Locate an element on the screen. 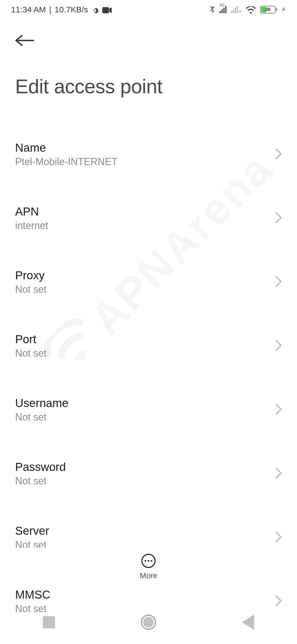 This screenshot has height=644, width=297. charging-icon: ⚡︎ is located at coordinates (284, 10).